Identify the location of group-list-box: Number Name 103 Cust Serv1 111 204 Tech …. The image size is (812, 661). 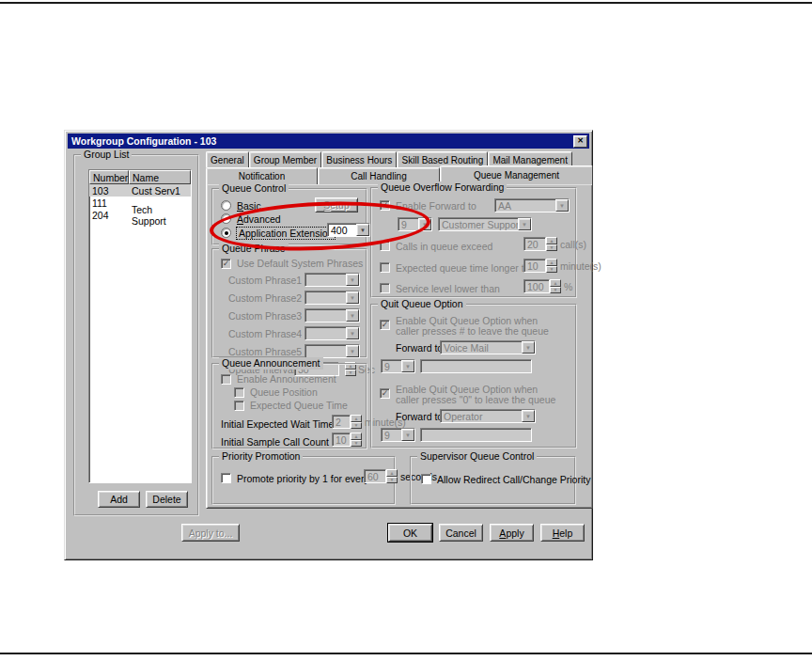
(140, 326).